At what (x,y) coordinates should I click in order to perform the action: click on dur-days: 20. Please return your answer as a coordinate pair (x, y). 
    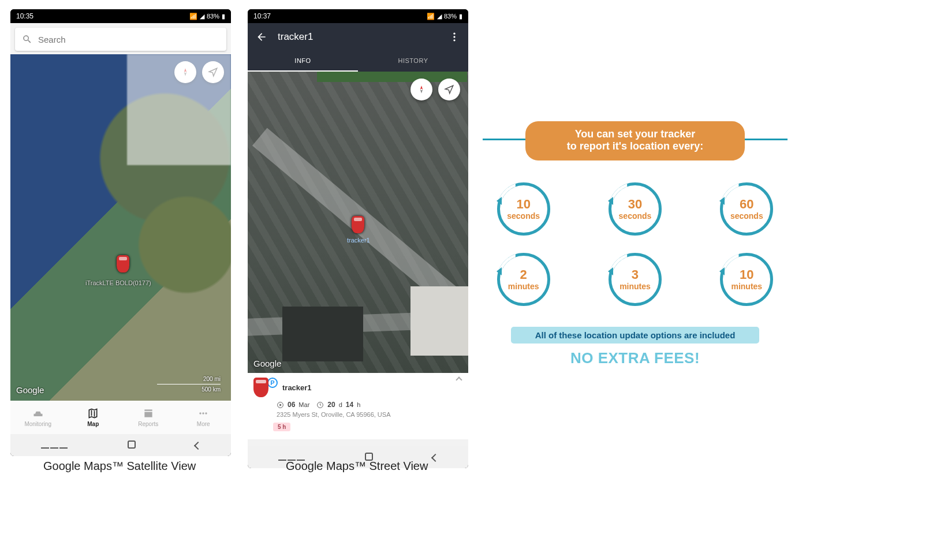
    Looking at the image, I should click on (331, 405).